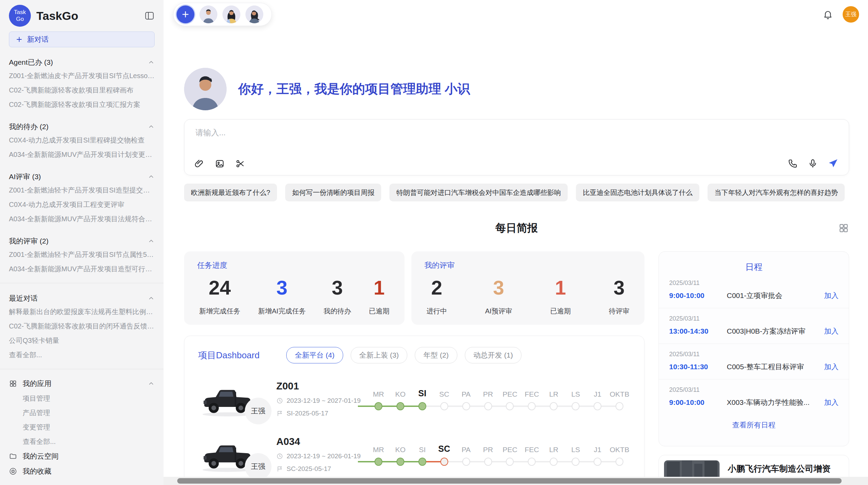 Image resolution: width=868 pixels, height=485 pixels. I want to click on horizontal-scrollbar, so click(516, 481).